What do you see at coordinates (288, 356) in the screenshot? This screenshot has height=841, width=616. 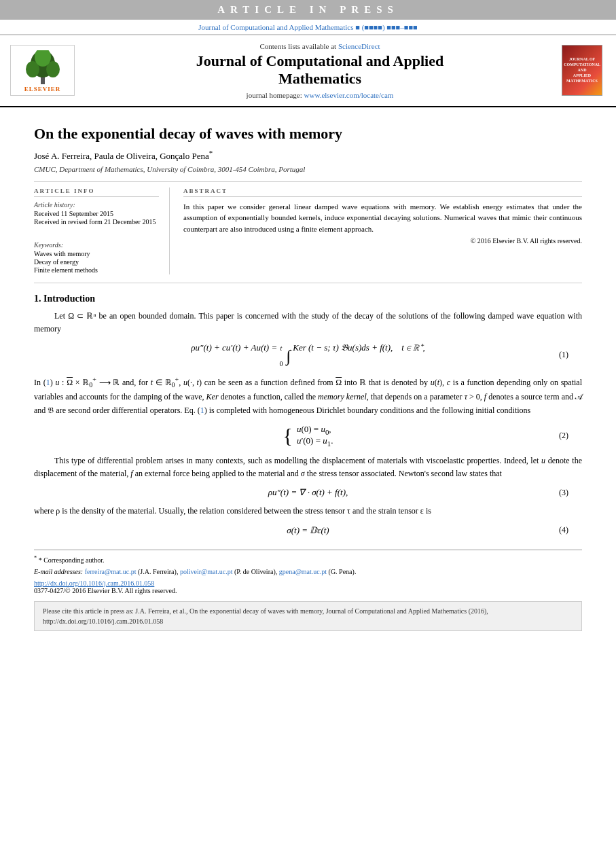 I see `eq1-integral-sym: ∫` at bounding box center [288, 356].